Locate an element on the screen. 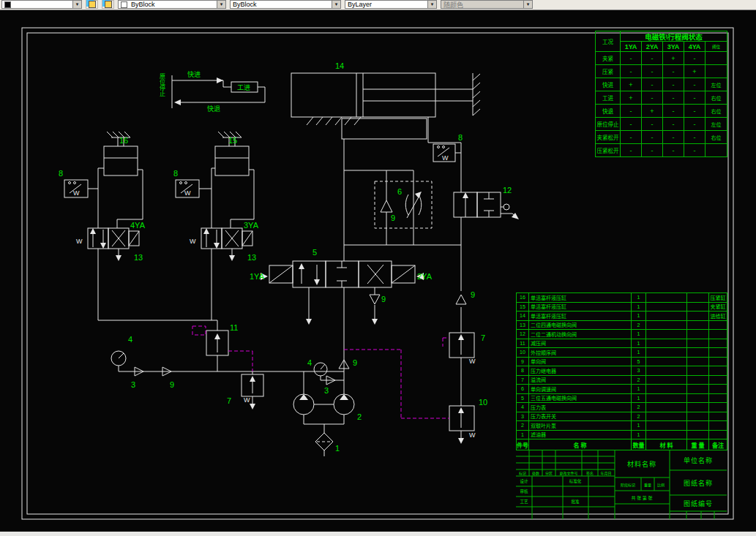 This screenshot has height=536, width=756. linetype-swatch is located at coordinates (124, 4).